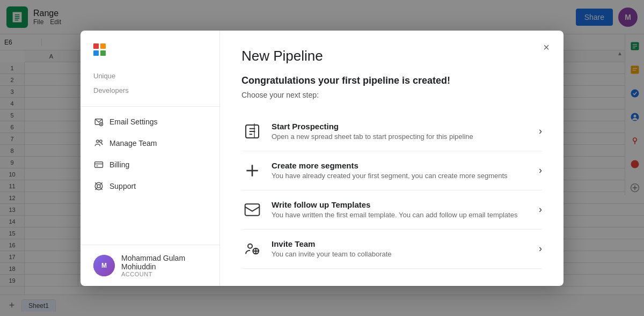  What do you see at coordinates (164, 262) in the screenshot?
I see `modal-user-name: Mohammad Gulam Mohiuddin` at bounding box center [164, 262].